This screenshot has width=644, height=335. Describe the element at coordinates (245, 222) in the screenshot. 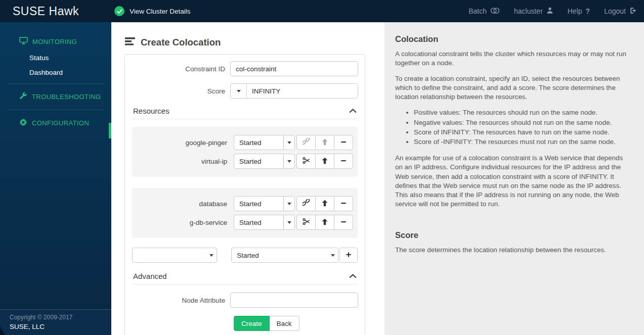

I see `resource-row-g-db-service: g-db-service Started` at that location.